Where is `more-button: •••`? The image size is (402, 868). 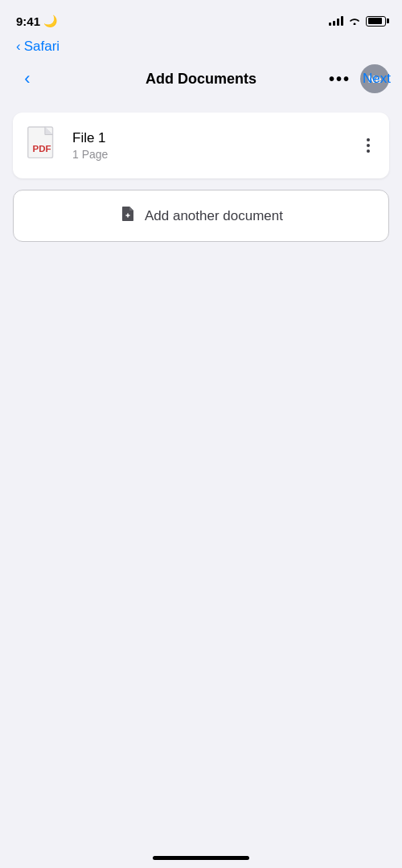 more-button: ••• is located at coordinates (339, 79).